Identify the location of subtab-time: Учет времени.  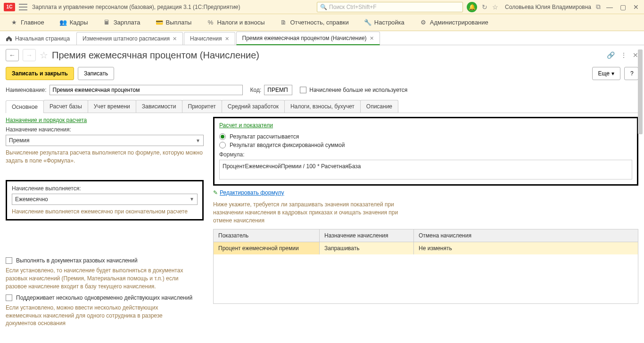
(112, 106).